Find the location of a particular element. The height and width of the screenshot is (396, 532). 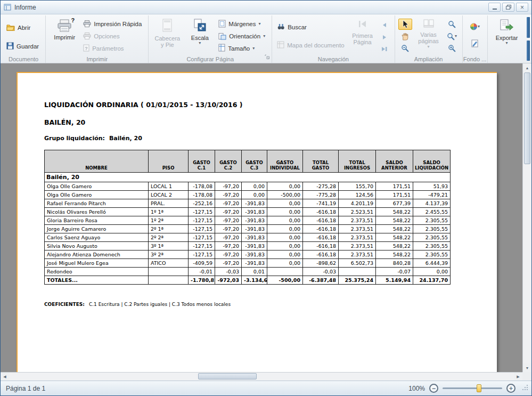

table-cell: -898,62 is located at coordinates (321, 263).